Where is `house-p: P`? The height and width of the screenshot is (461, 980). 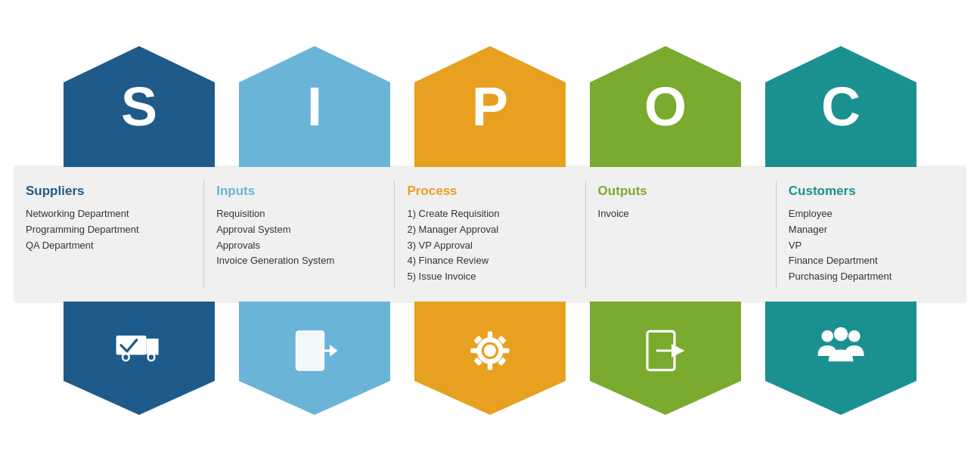 house-p: P is located at coordinates (490, 107).